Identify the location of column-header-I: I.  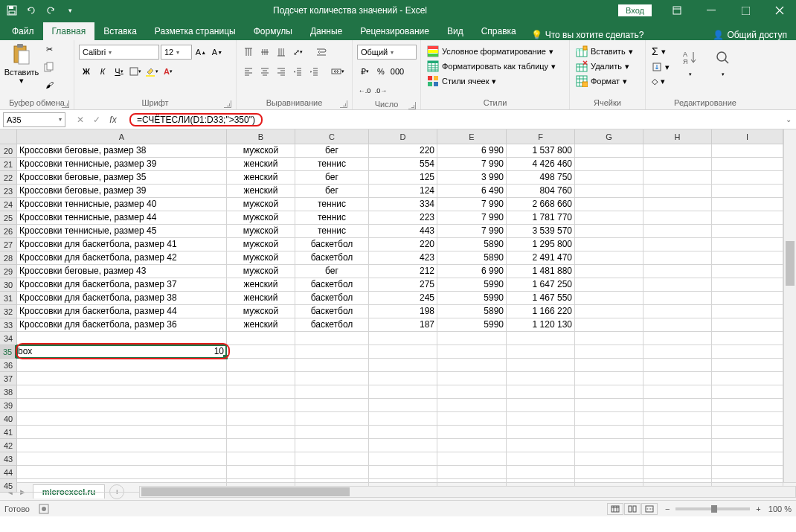
(748, 137).